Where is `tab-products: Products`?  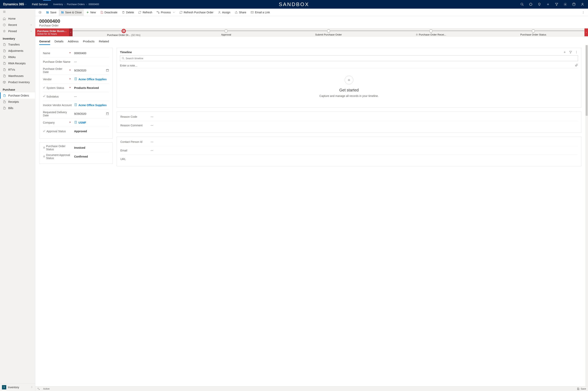 tab-products: Products is located at coordinates (89, 42).